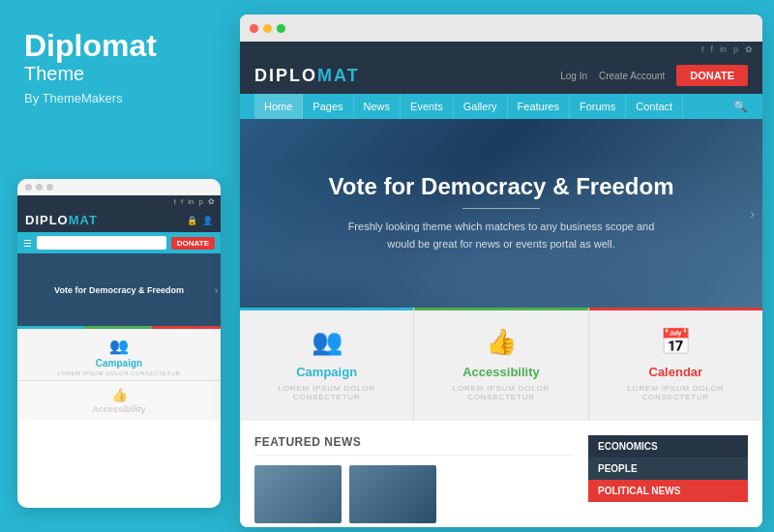 The width and height of the screenshot is (774, 532). Describe the element at coordinates (211, 201) in the screenshot. I see `mobile-extra-icon: ✿` at that location.